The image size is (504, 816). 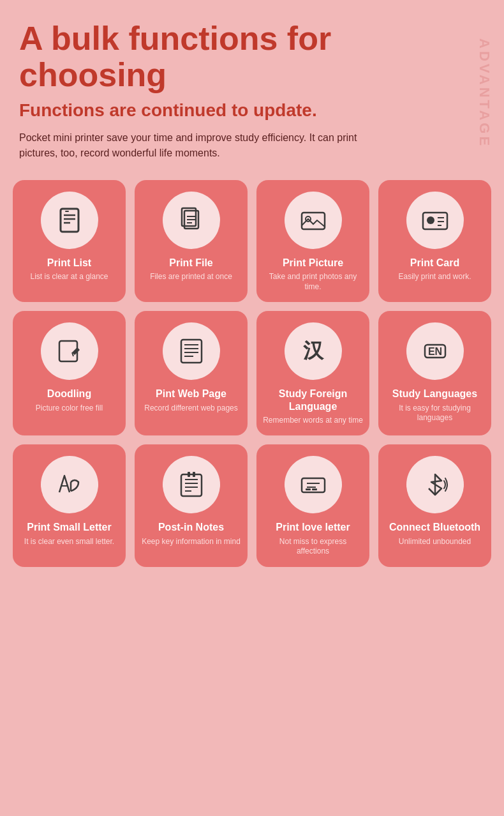 What do you see at coordinates (434, 277) in the screenshot?
I see `print-card-desc: Easily print and work.` at bounding box center [434, 277].